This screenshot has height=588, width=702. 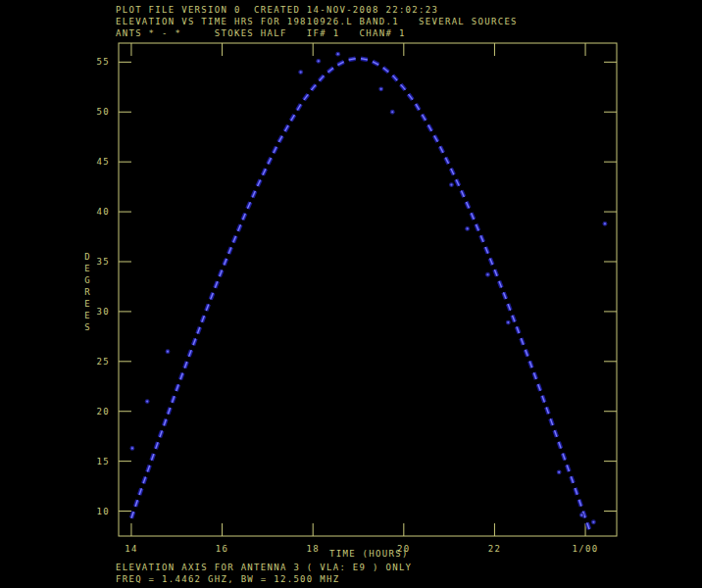 I want to click on y-tick-label: 55, so click(x=104, y=62).